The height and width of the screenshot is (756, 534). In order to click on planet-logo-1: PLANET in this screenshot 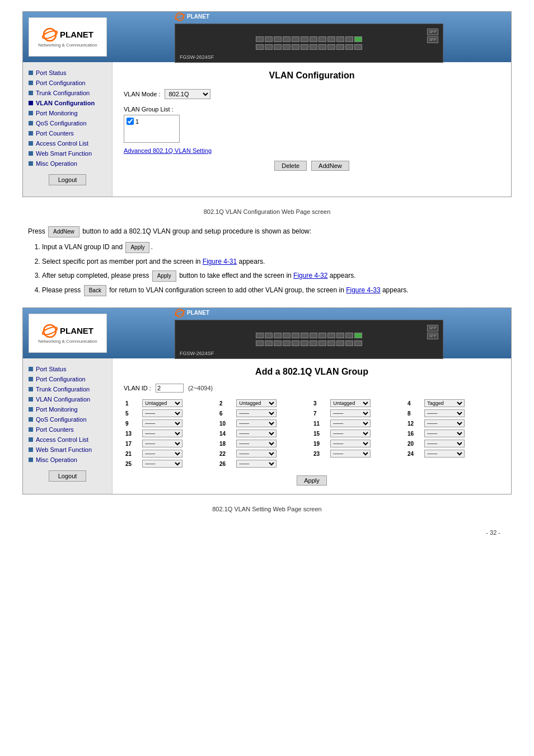, I will do `click(68, 35)`.